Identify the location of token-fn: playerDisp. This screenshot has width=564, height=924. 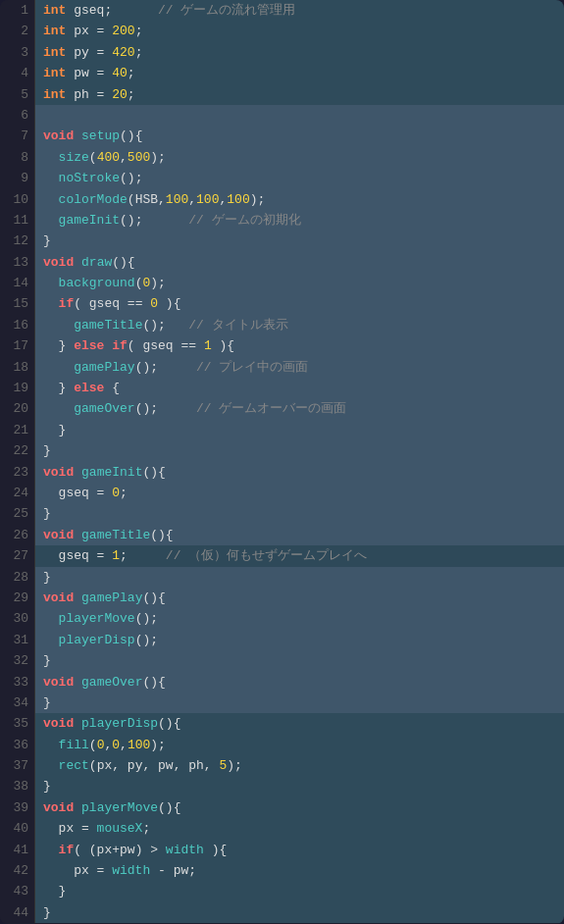
(120, 724).